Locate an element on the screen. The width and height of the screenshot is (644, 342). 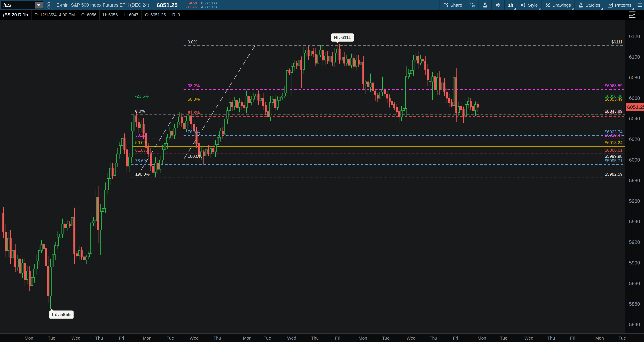
last-price-badge: 6051.25 is located at coordinates (635, 107).